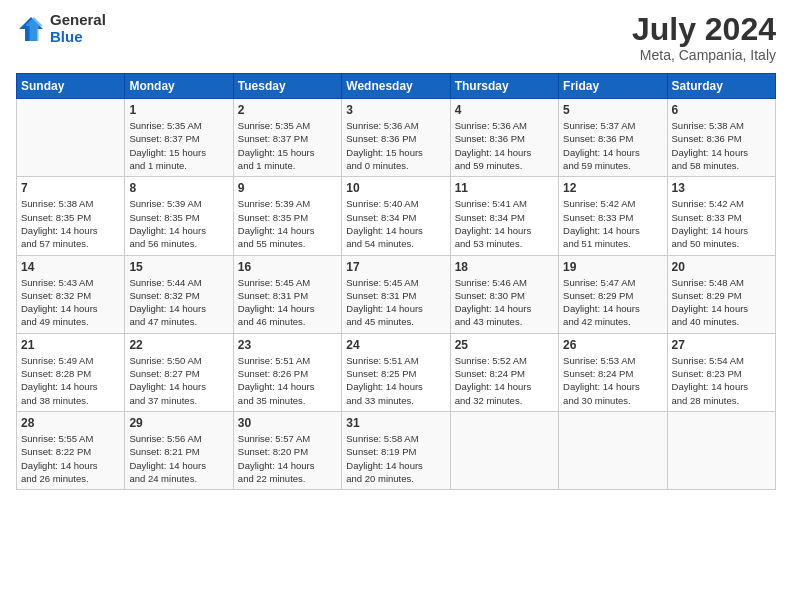 This screenshot has width=792, height=612. I want to click on day-number: 25, so click(504, 345).